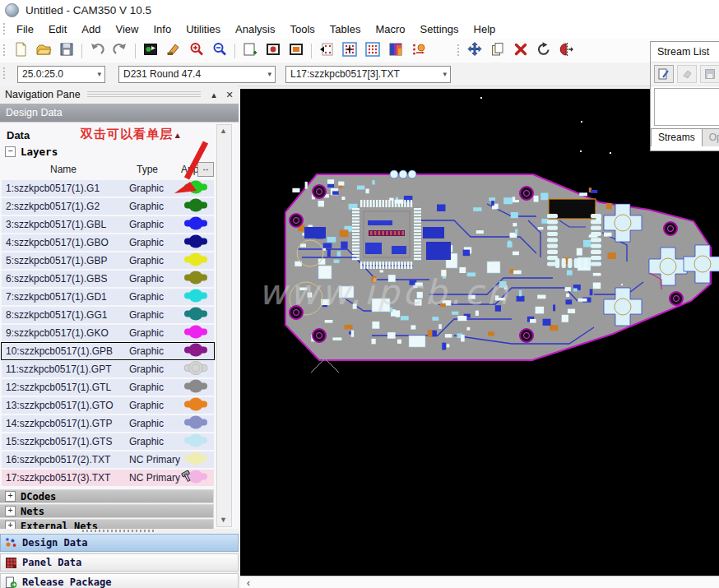  Describe the element at coordinates (66, 206) in the screenshot. I see `layer-name: 2:szzkpcb0517(1).G2` at that location.